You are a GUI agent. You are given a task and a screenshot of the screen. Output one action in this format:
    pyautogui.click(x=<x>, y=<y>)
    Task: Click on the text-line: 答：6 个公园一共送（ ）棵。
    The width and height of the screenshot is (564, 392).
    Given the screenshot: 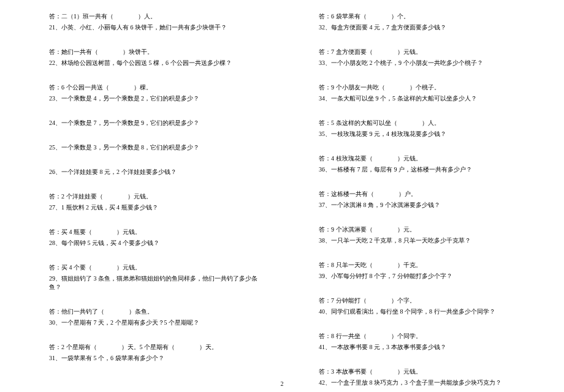 What is the action you would take?
    pyautogui.click(x=153, y=88)
    